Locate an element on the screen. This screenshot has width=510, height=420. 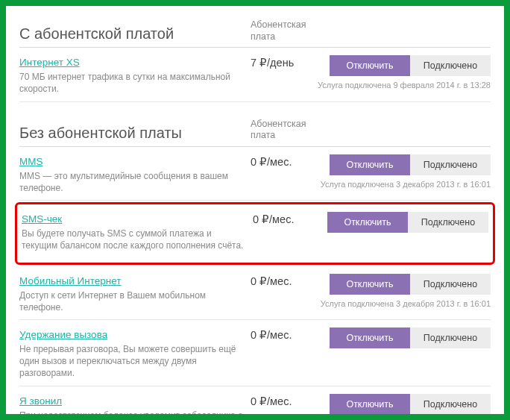
service-row: Мобильный Интернет Доступ к сети Интерне… is located at coordinates (255, 293).